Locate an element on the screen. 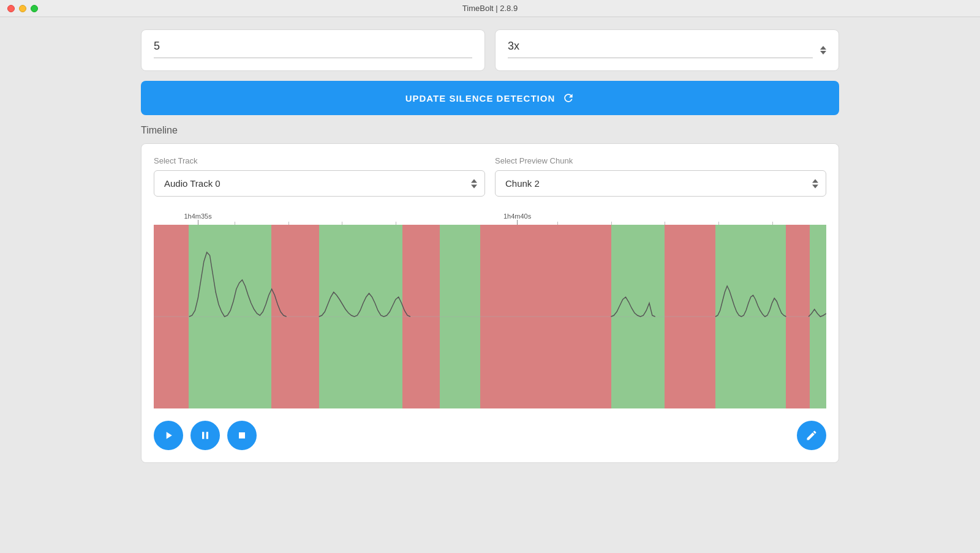 The width and height of the screenshot is (980, 553). pause-button is located at coordinates (205, 435).